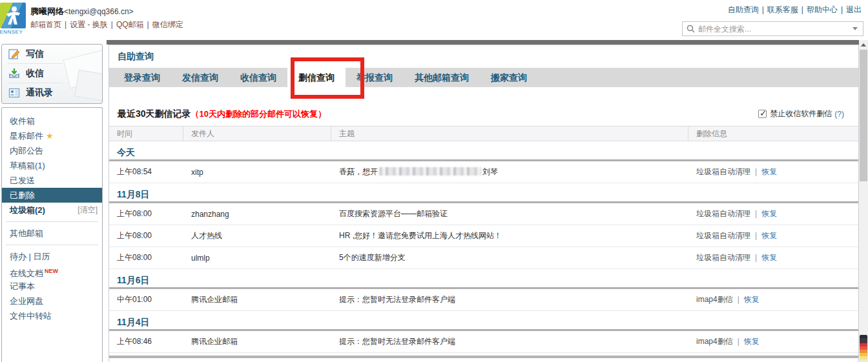  What do you see at coordinates (854, 10) in the screenshot?
I see `link-logout: 退出` at bounding box center [854, 10].